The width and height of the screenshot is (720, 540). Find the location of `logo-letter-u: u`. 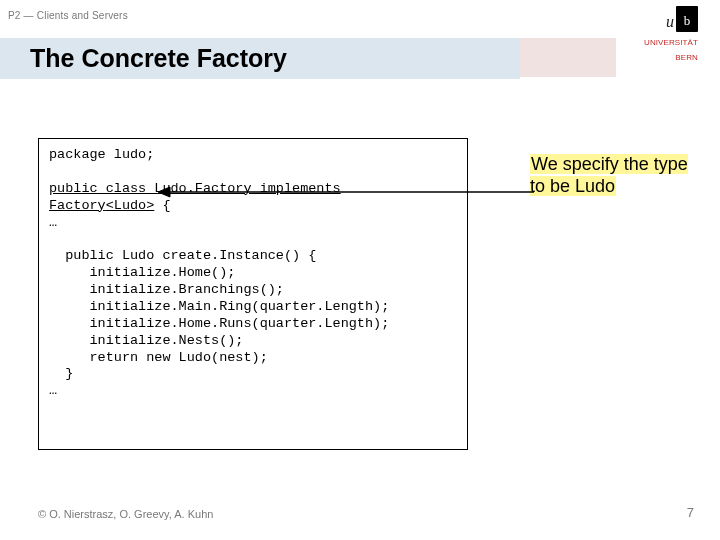

logo-letter-u: u is located at coordinates (670, 22).